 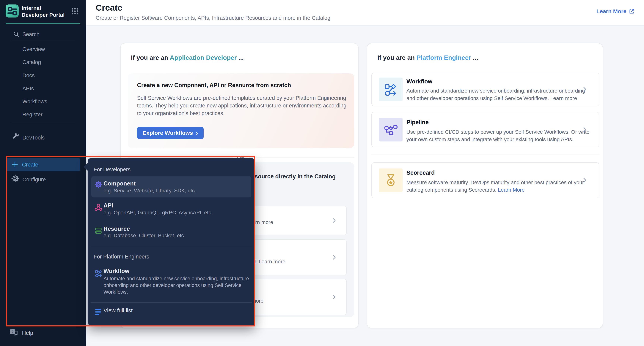 What do you see at coordinates (632, 11) in the screenshot?
I see `external-link-icon` at bounding box center [632, 11].